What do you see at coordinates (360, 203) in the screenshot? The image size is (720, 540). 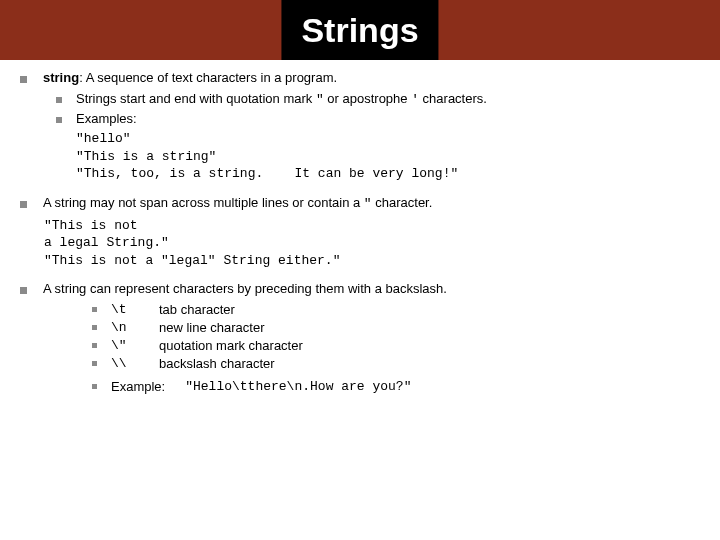 I see `bullet-main-2: A string may not span across multiple li…` at bounding box center [360, 203].